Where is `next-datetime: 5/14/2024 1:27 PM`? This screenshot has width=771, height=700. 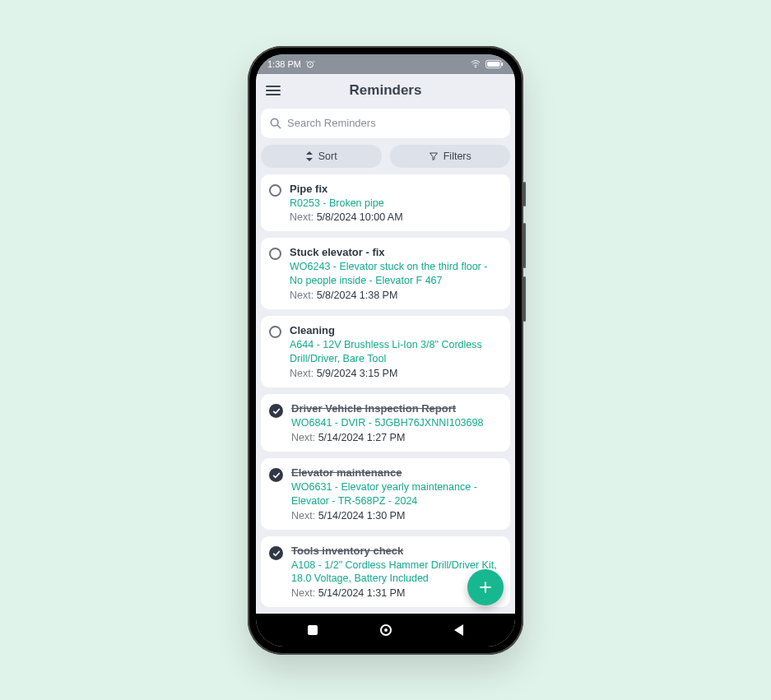
next-datetime: 5/14/2024 1:27 PM is located at coordinates (362, 438).